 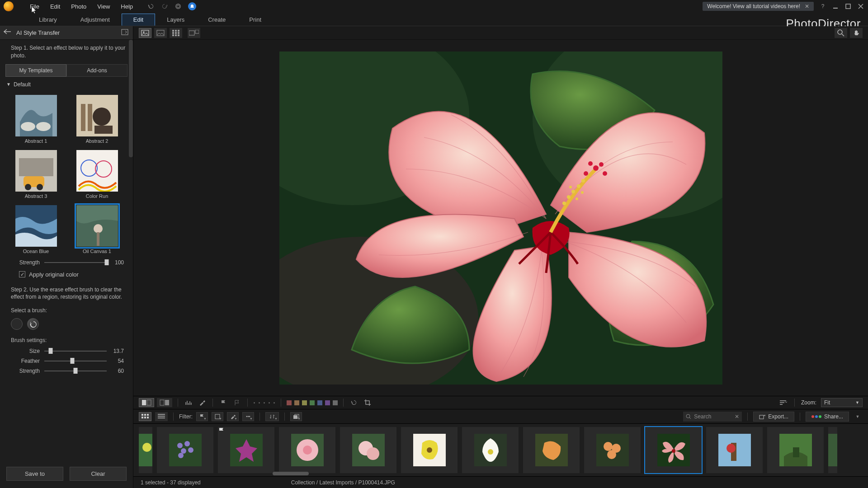 I want to click on close-window-icon, so click(x=861, y=6).